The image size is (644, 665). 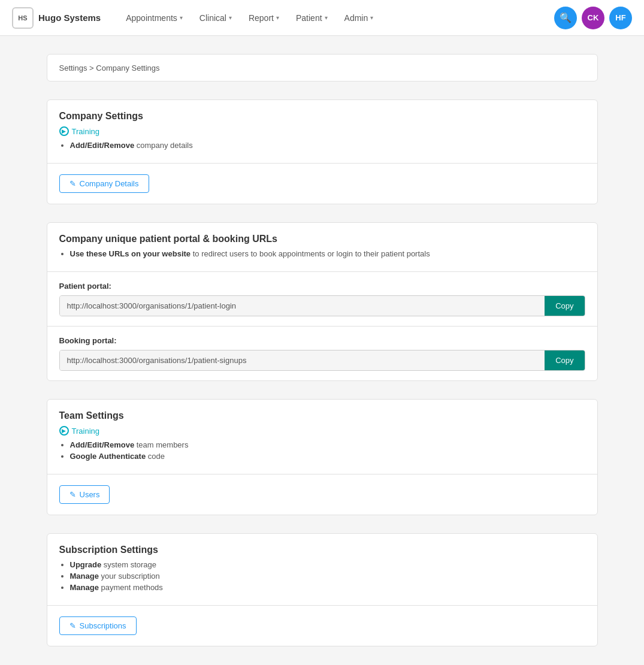 What do you see at coordinates (593, 18) in the screenshot?
I see `avatar-ck: CK` at bounding box center [593, 18].